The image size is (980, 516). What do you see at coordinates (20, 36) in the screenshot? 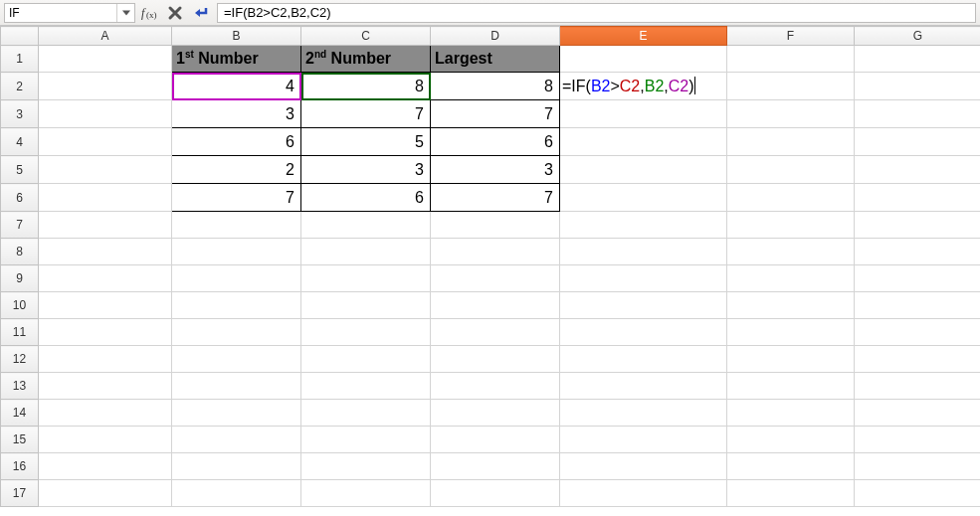
I see `select-all-corner` at bounding box center [20, 36].